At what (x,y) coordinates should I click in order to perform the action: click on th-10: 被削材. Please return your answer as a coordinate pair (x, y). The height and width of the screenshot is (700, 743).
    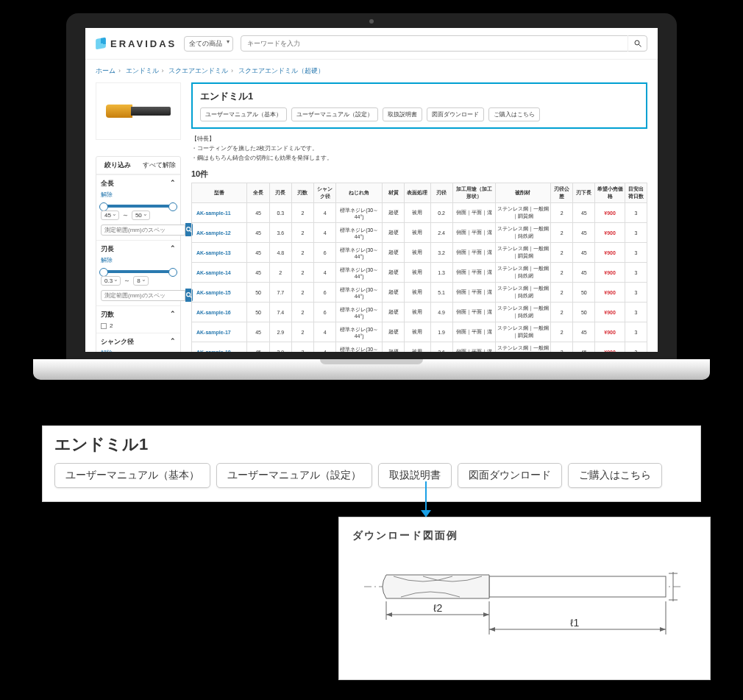
    Looking at the image, I should click on (522, 193).